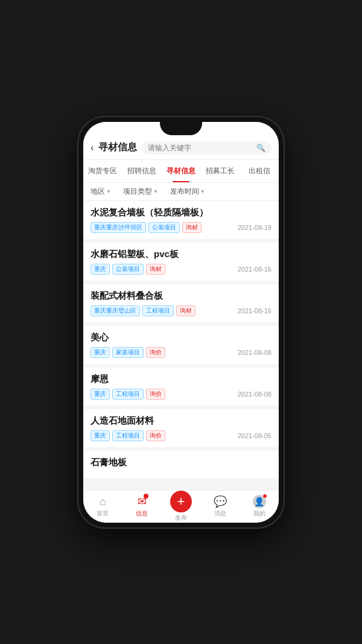 The height and width of the screenshot is (644, 362). What do you see at coordinates (181, 352) in the screenshot?
I see `item-meta: 重庆 家装项目 询价 2021-08-08` at bounding box center [181, 352].